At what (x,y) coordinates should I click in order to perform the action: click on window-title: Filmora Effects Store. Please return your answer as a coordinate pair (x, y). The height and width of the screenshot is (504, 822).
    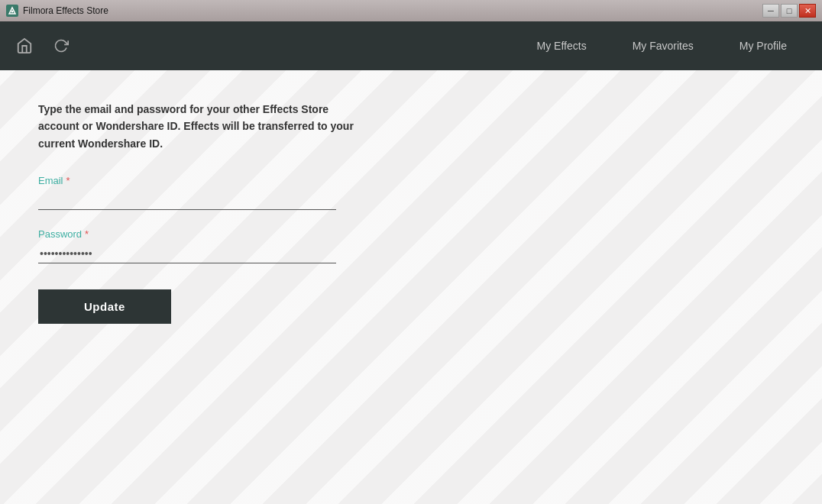
    Looking at the image, I should click on (66, 11).